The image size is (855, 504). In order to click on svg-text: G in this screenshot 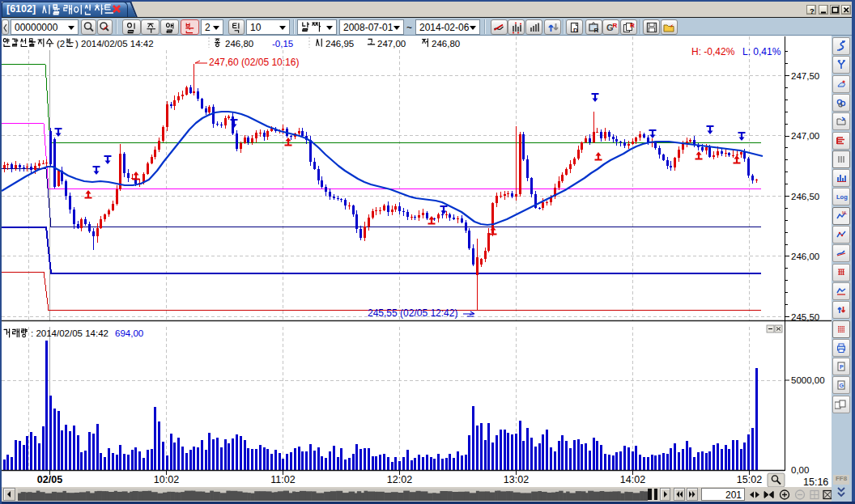, I will do `click(842, 385)`.